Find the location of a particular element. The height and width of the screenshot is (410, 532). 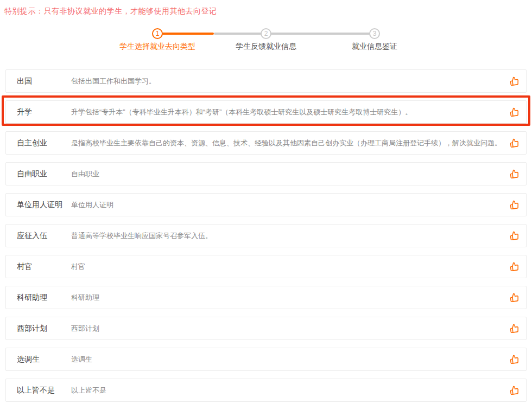

destination-option-row: 村官 村官 is located at coordinates (266, 267).